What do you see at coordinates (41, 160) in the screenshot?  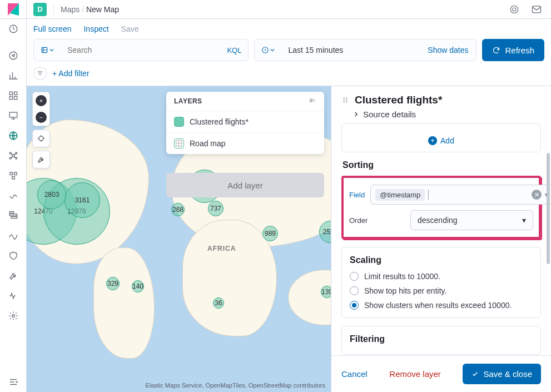 I see `tools-button` at bounding box center [41, 160].